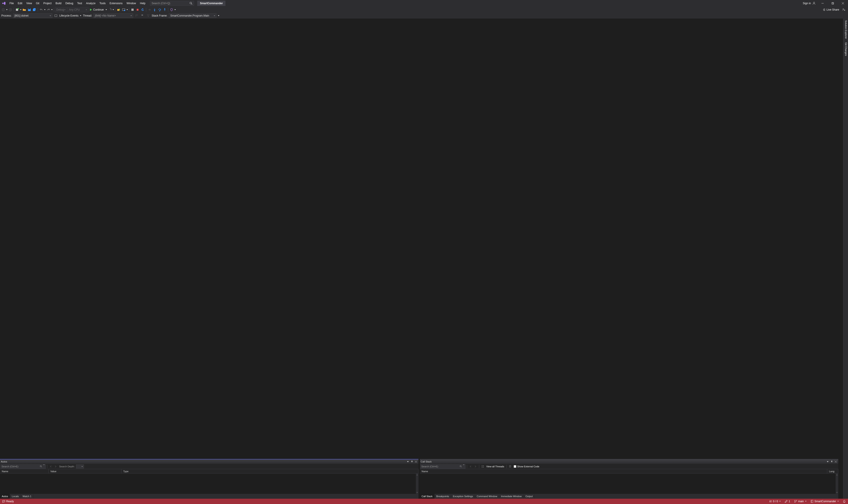 This screenshot has width=848, height=504. What do you see at coordinates (844, 10) in the screenshot?
I see `feedback-button` at bounding box center [844, 10].